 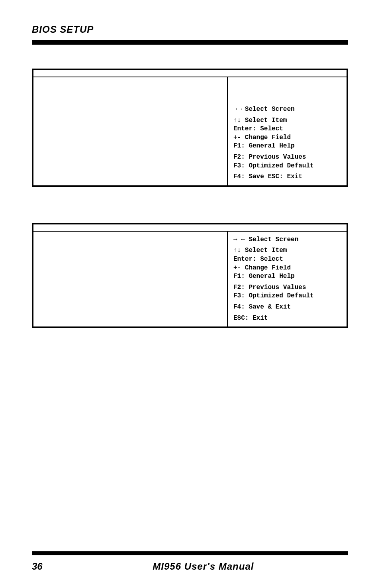 I want to click on bios-box-1-top-strip, so click(x=190, y=74).